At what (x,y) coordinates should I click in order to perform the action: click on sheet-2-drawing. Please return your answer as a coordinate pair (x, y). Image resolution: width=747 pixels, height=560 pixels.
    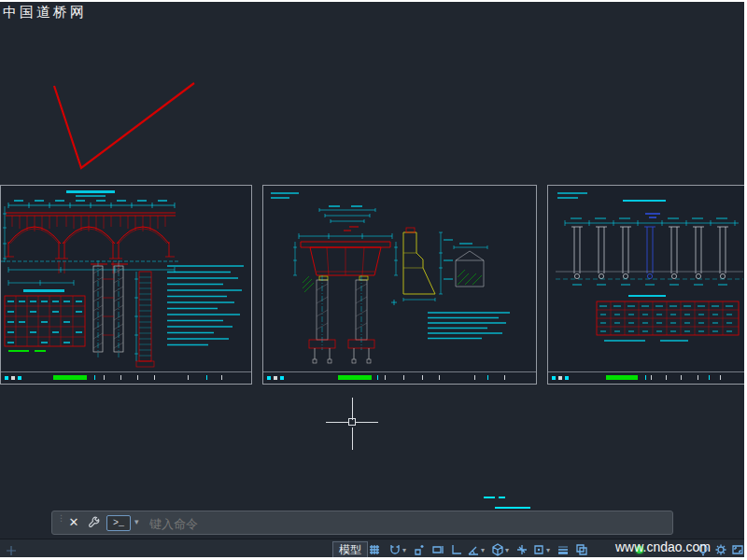
    Looking at the image, I should click on (400, 279).